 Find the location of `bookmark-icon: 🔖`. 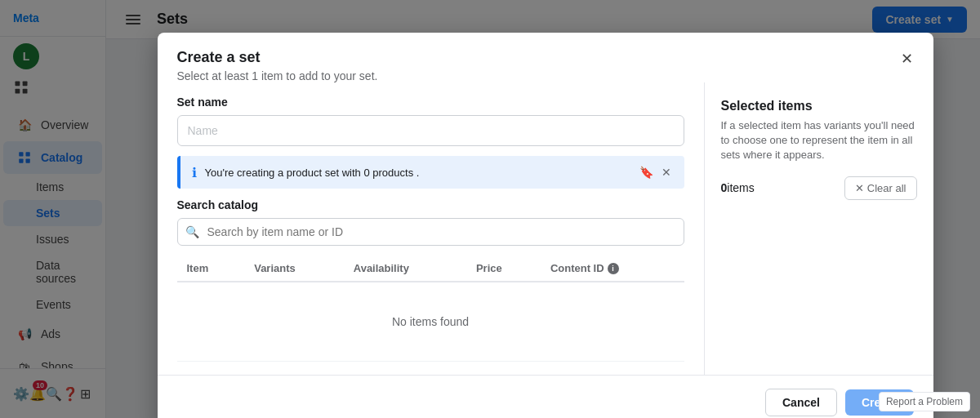

bookmark-icon: 🔖 is located at coordinates (647, 172).